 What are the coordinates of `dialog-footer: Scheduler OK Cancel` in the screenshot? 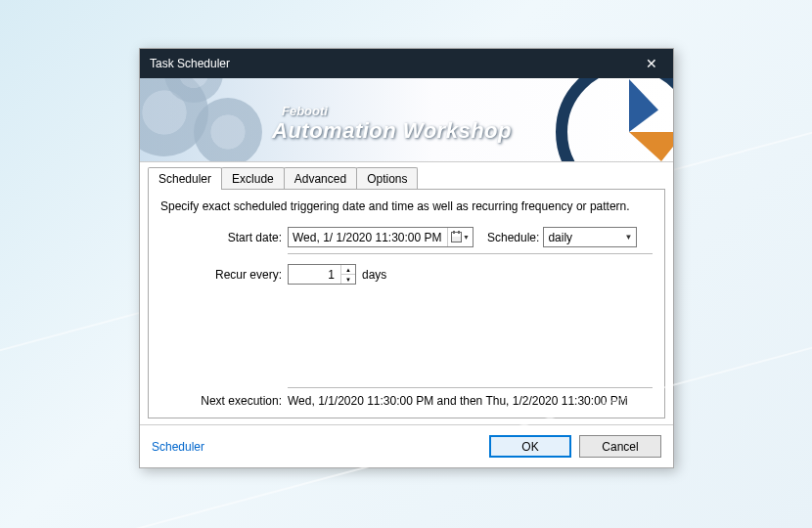 It's located at (407, 446).